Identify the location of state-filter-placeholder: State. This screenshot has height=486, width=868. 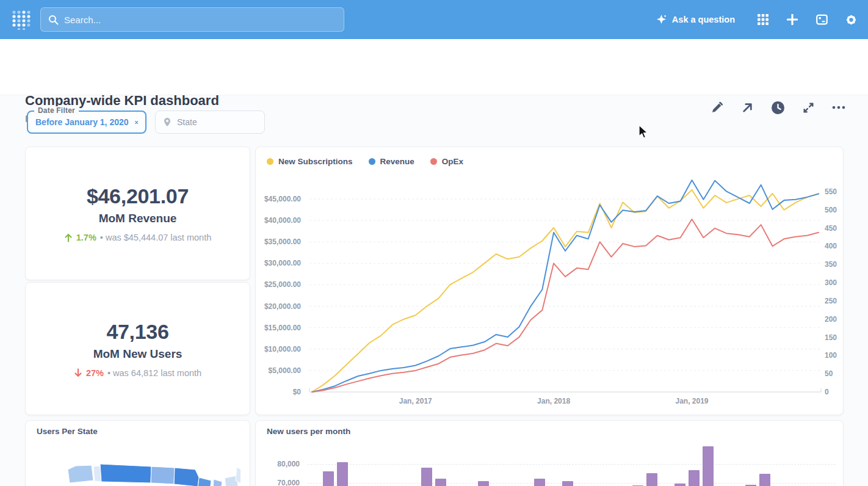
(187, 122).